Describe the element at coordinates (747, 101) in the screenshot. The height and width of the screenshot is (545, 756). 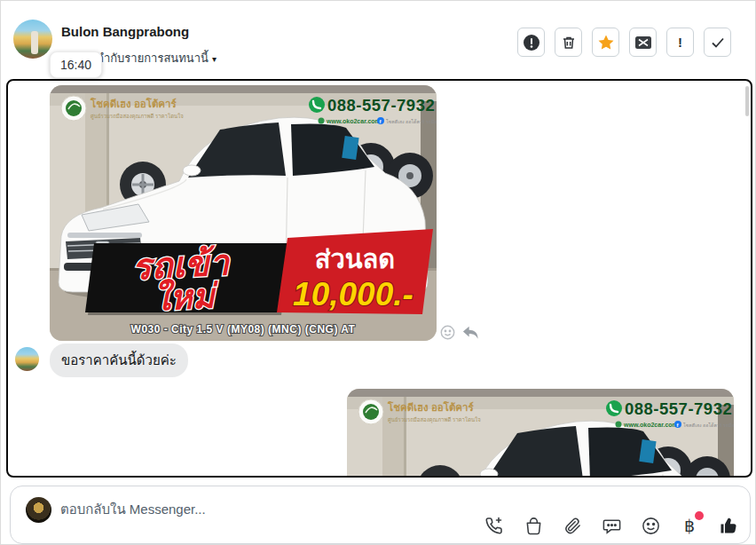
I see `chat-scrollbar` at that location.